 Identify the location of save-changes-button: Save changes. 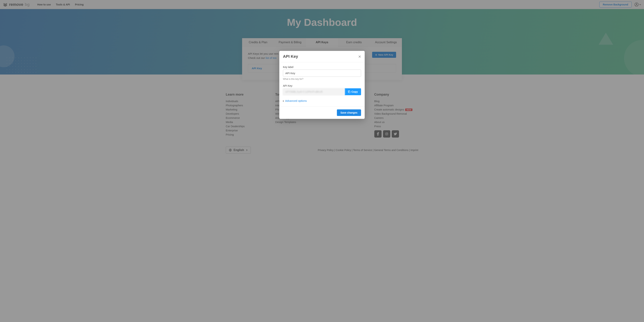
(349, 113).